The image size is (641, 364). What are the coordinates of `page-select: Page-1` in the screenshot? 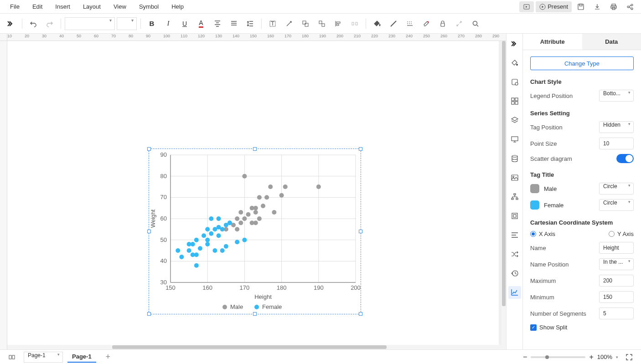 It's located at (43, 357).